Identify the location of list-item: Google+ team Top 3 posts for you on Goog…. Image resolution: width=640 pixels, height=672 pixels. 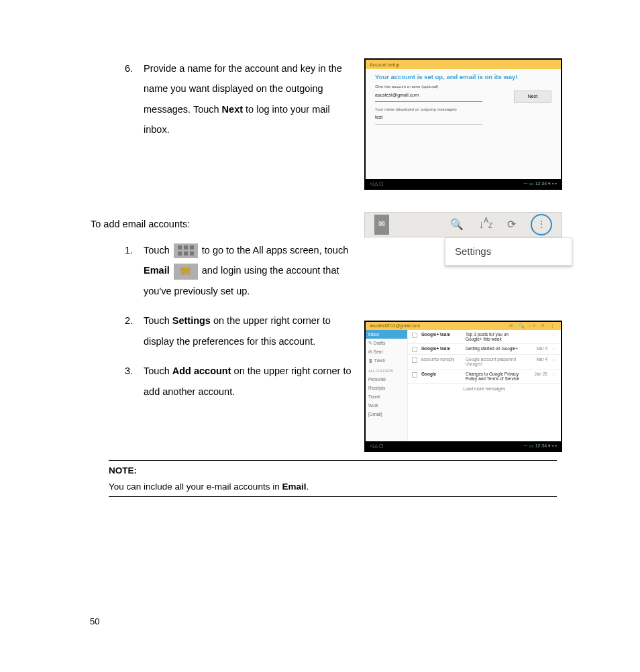
(484, 337).